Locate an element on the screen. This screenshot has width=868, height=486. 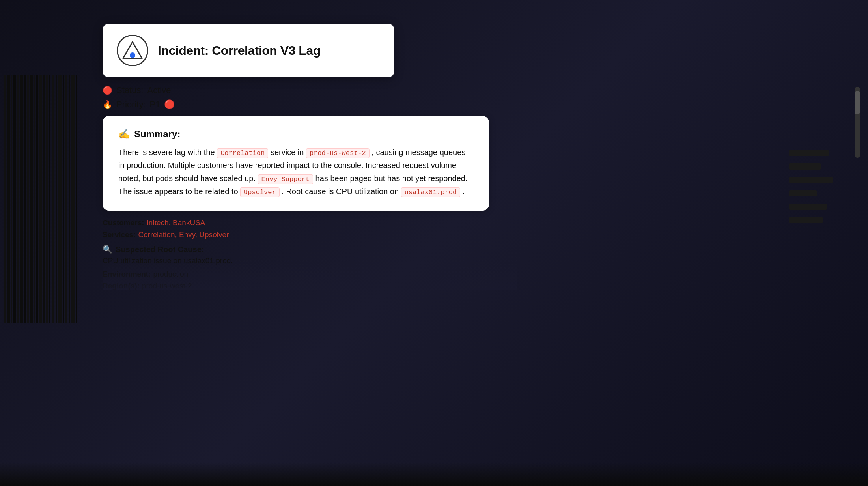
regions-value: prod-us-west-2 is located at coordinates (167, 286).